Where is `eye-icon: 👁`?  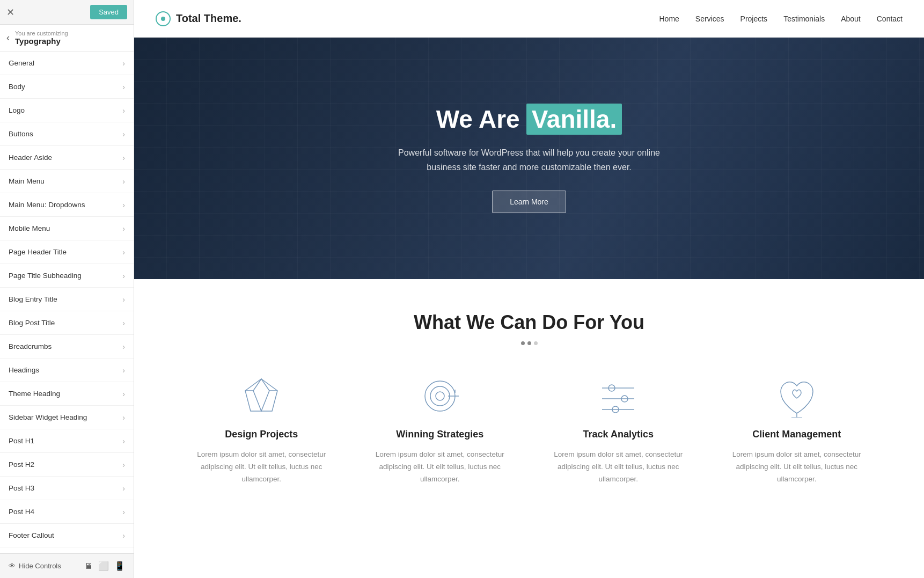
eye-icon: 👁 is located at coordinates (12, 566).